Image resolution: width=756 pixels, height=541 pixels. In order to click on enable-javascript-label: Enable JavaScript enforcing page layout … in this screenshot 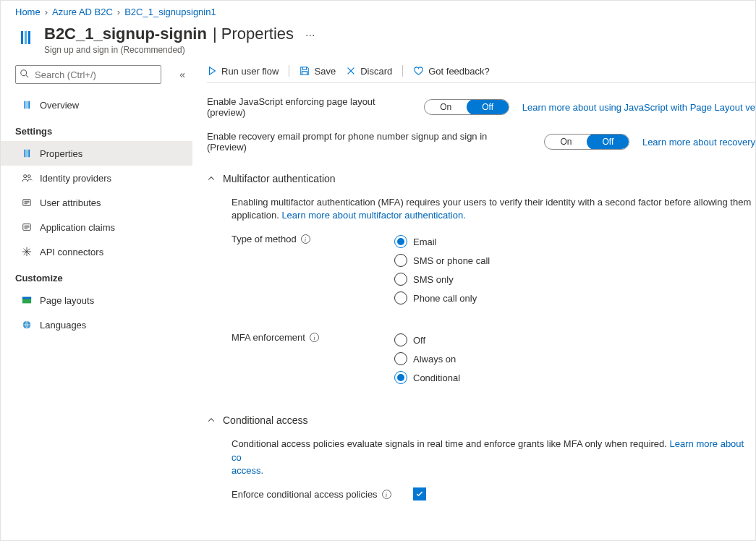, I will do `click(304, 107)`.